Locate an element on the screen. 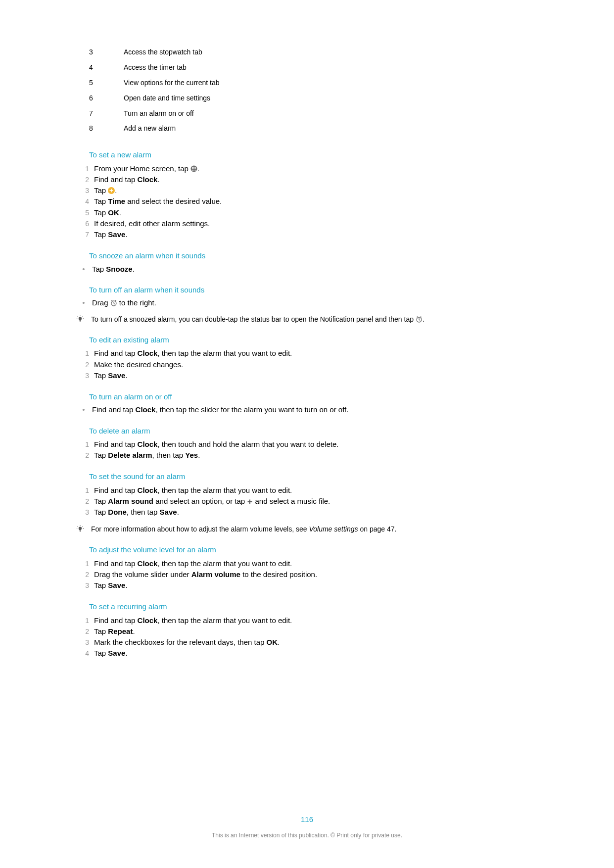  legend-text: Add a new alarm is located at coordinates (325, 129).